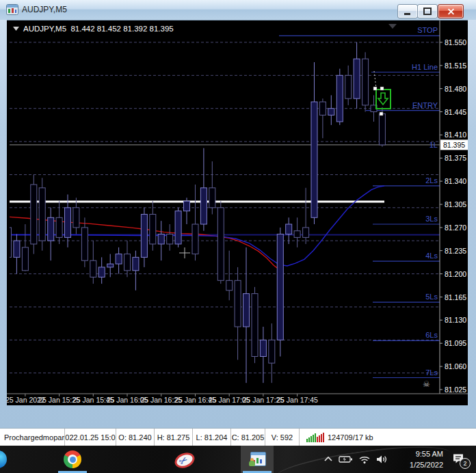 Image resolution: width=476 pixels, height=473 pixels. I want to click on level-label-6Ls: 6Ls, so click(432, 335).